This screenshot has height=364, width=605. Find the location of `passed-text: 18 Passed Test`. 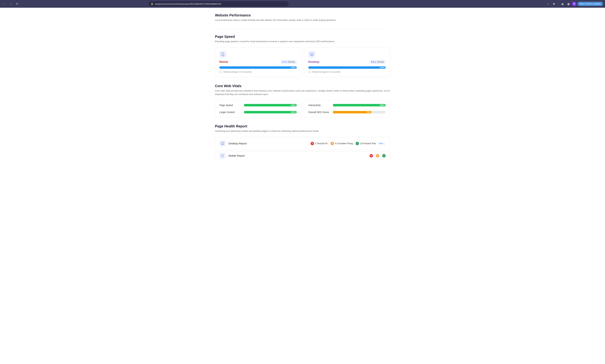

passed-text: 18 Passed Test is located at coordinates (368, 143).